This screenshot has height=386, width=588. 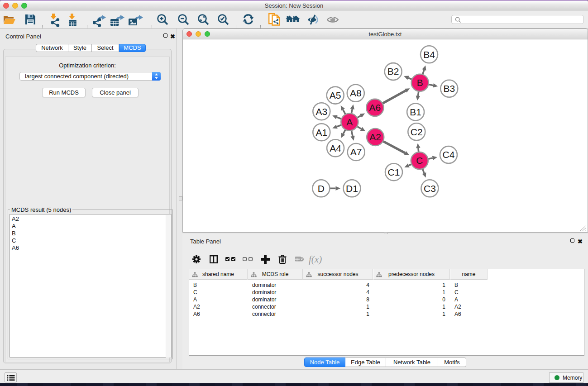 I want to click on svg-text: A6, so click(x=375, y=108).